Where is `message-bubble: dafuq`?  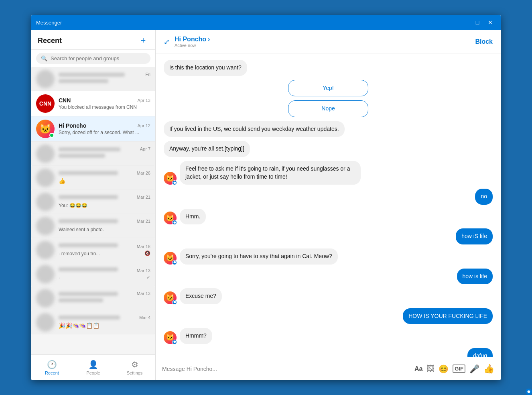
message-bubble: dafuq is located at coordinates (480, 352).